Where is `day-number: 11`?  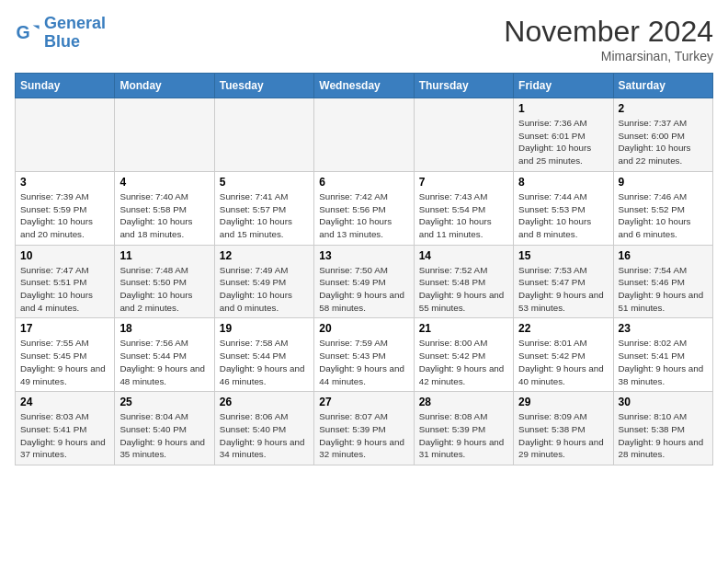 day-number: 11 is located at coordinates (164, 256).